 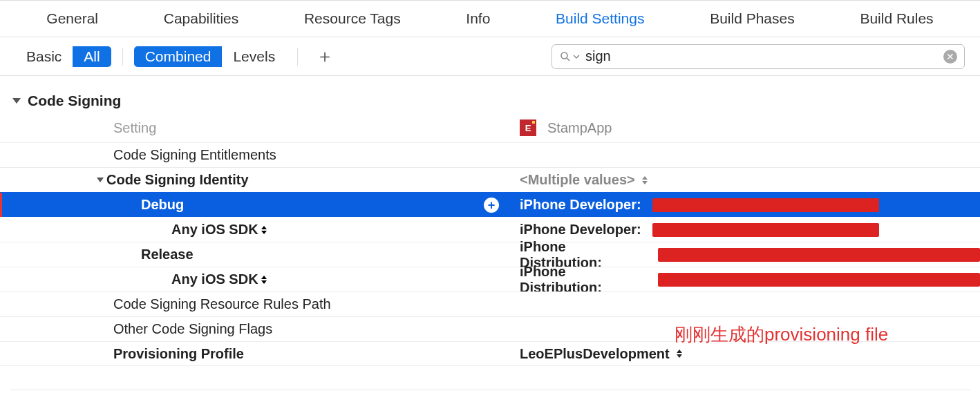 What do you see at coordinates (162, 204) in the screenshot?
I see `setting-label: Debug` at bounding box center [162, 204].